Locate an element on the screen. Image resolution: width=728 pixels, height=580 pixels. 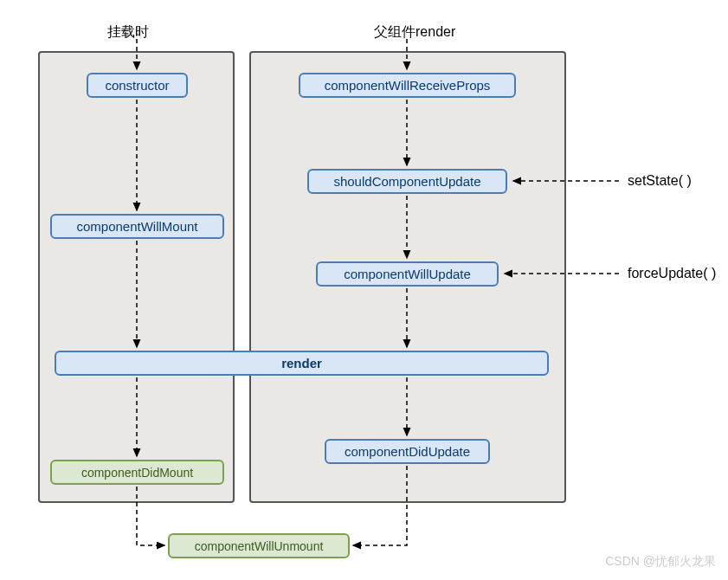
shouldcomponentupdate-node: shouldComponentUpdate is located at coordinates (407, 182).